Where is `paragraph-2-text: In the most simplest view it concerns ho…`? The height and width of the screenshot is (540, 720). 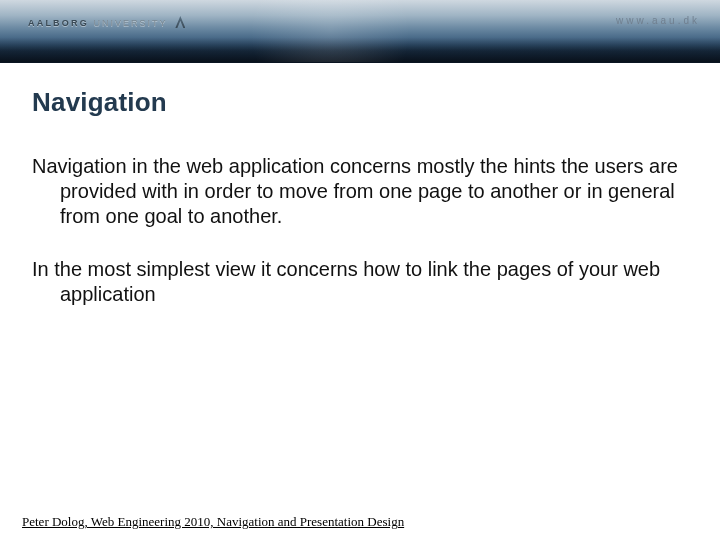 paragraph-2-text: In the most simplest view it concerns ho… is located at coordinates (360, 282).